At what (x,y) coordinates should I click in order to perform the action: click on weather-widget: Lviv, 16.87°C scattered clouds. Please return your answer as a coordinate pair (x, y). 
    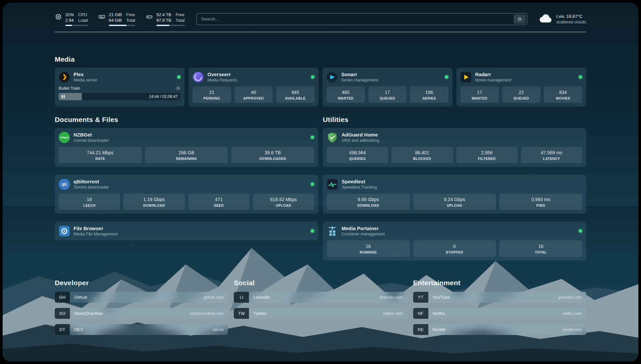
    Looking at the image, I should click on (563, 19).